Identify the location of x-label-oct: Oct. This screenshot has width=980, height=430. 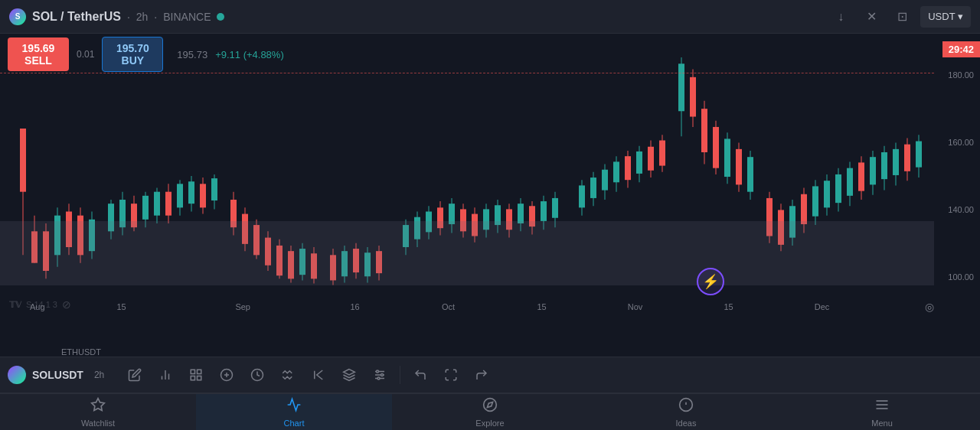
(449, 307).